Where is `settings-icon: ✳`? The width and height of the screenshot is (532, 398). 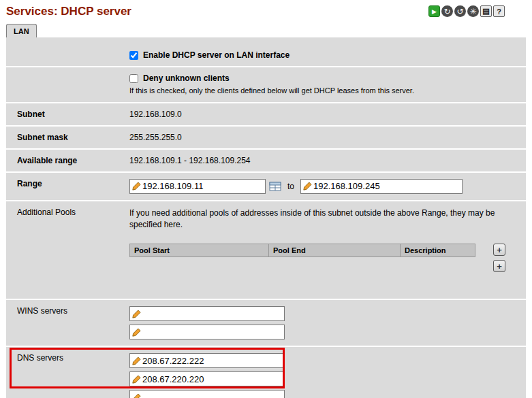 settings-icon: ✳ is located at coordinates (473, 11).